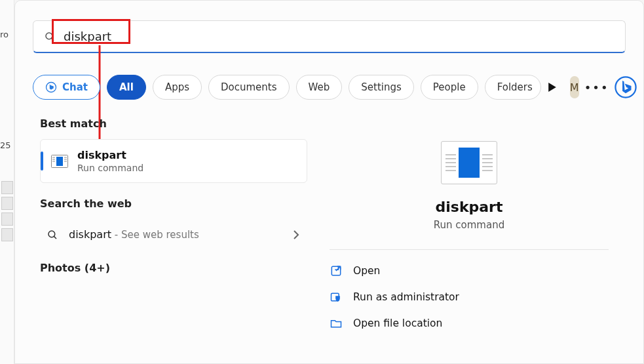 This screenshot has width=644, height=364. Describe the element at coordinates (552, 87) in the screenshot. I see `more-tabs-button` at that location.